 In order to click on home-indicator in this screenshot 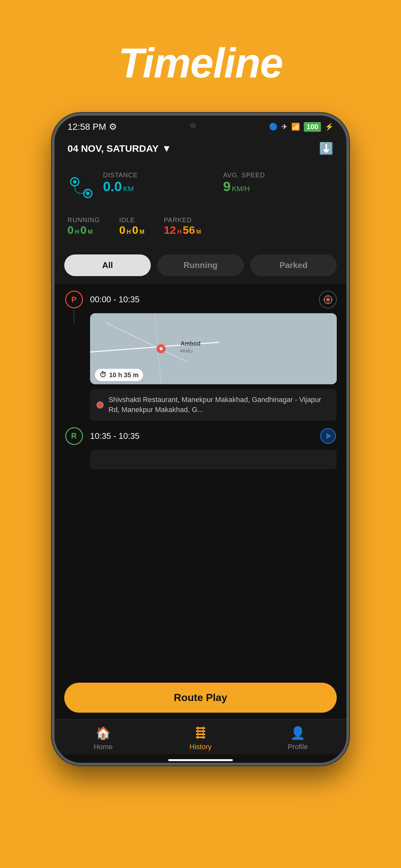, I will do `click(201, 760)`.